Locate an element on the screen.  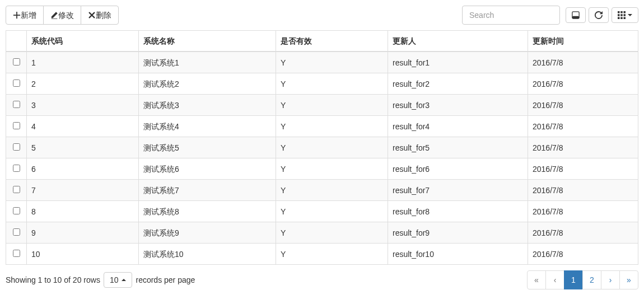
table-row: 4测试系统4Yresult_for42016/7/8 is located at coordinates (323, 127).